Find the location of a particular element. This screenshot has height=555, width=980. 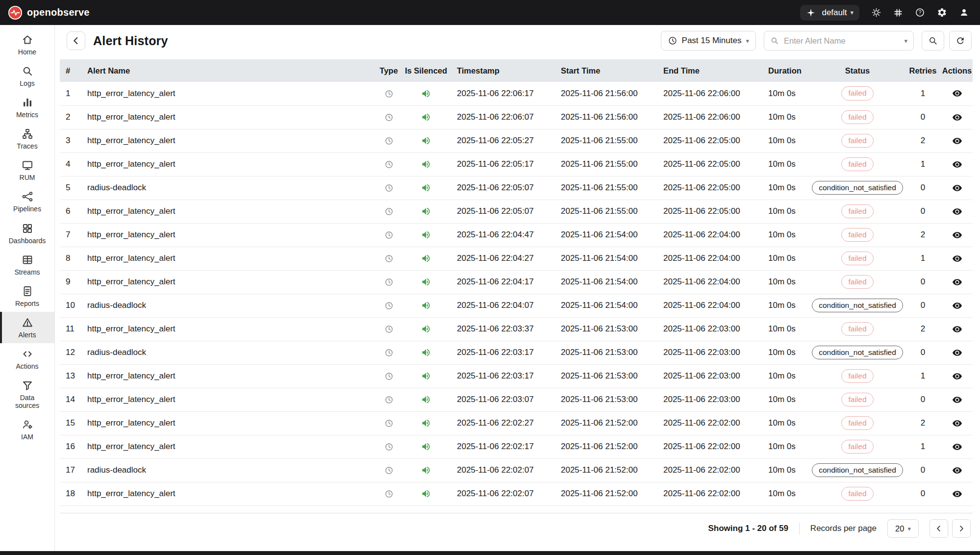

end-time-cell: 2025-11-06 22:04:00 is located at coordinates (711, 258).